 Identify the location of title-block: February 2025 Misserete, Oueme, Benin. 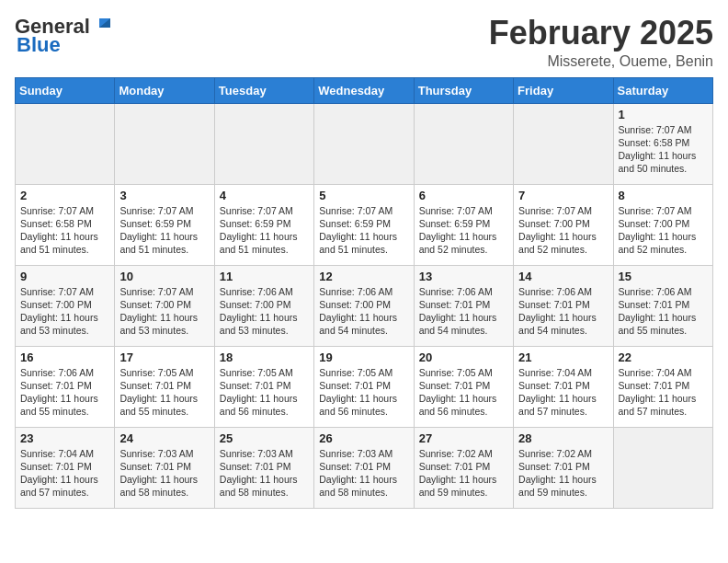
(601, 42).